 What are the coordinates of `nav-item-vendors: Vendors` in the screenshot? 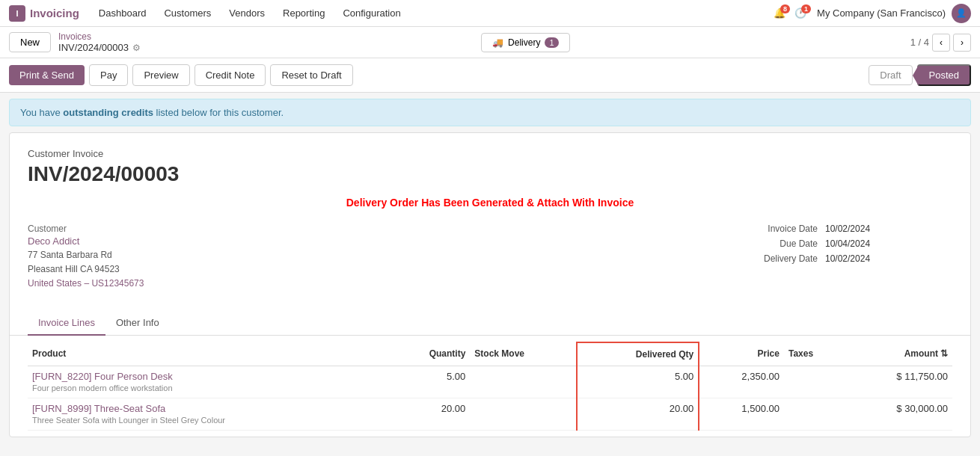 It's located at (247, 13).